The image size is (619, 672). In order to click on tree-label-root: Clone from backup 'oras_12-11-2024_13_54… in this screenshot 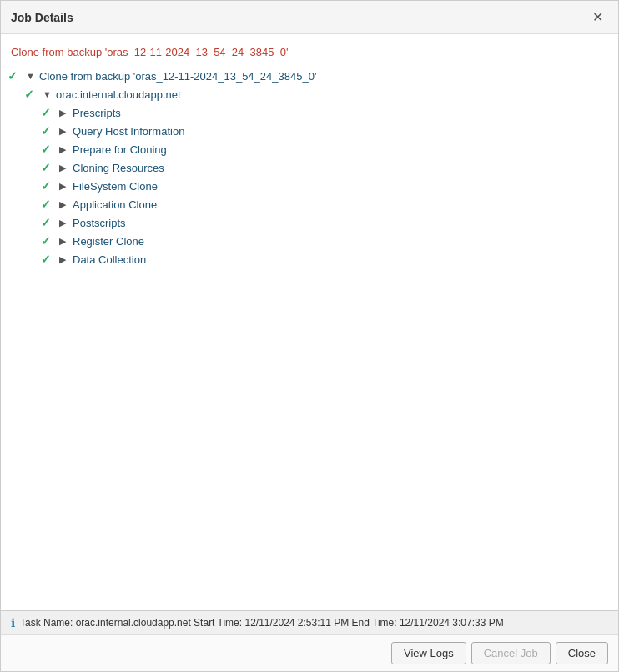, I will do `click(178, 77)`.